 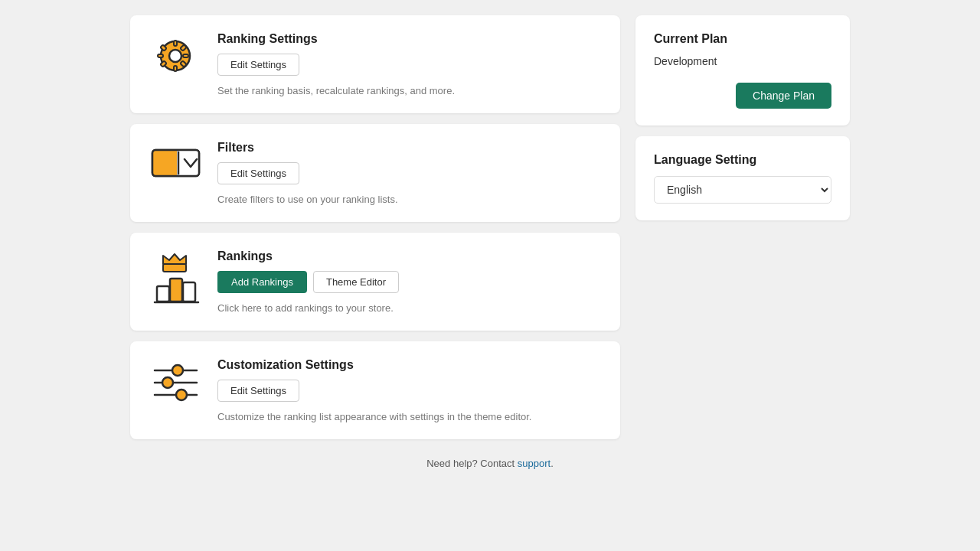 What do you see at coordinates (743, 70) in the screenshot?
I see `current-plan-card: Current Plan Development Change Plan` at bounding box center [743, 70].